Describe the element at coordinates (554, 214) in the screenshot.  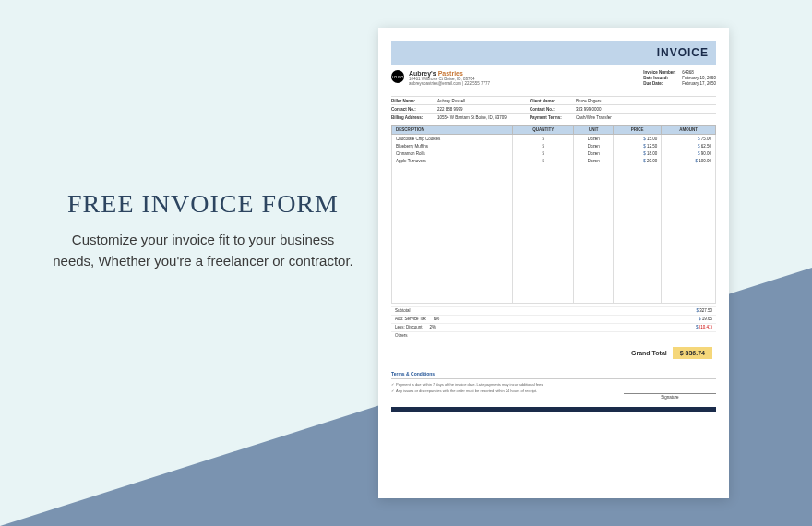
I see `items-table: DESCRIPTION QUANTITY UNIT PRICE AMOUNT C…` at that location.